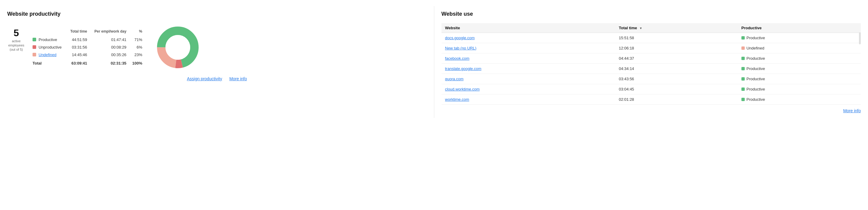  Describe the element at coordinates (799, 48) in the screenshot. I see `website-productive-cell: Undefined` at that location.